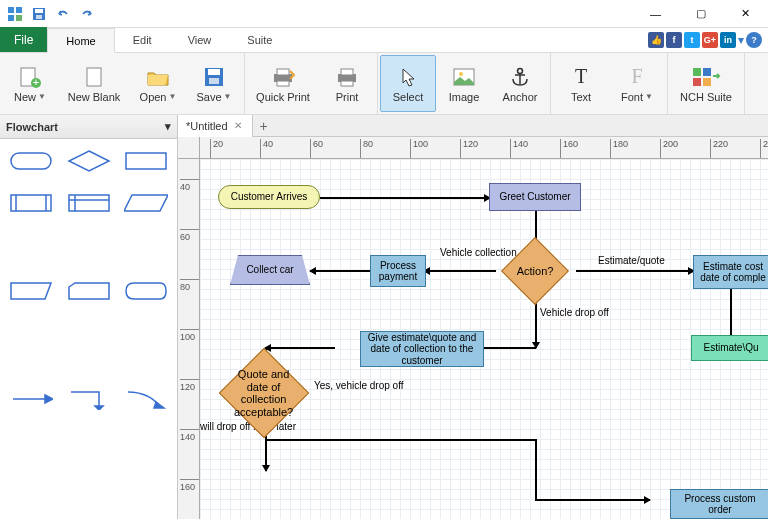  What do you see at coordinates (656, 40) in the screenshot?
I see `thumb-icon: 👍` at bounding box center [656, 40].